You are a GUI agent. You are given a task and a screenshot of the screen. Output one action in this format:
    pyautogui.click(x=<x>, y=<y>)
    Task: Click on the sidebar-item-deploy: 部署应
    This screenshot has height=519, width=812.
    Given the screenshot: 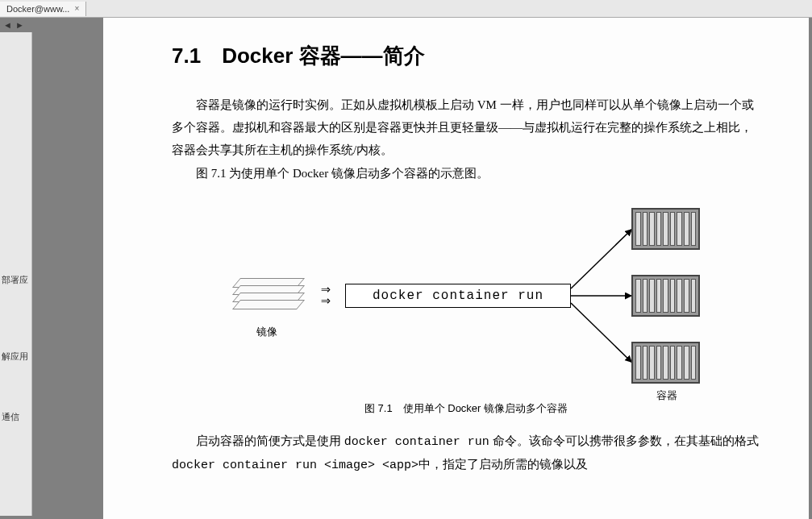 What is the action you would take?
    pyautogui.click(x=16, y=280)
    